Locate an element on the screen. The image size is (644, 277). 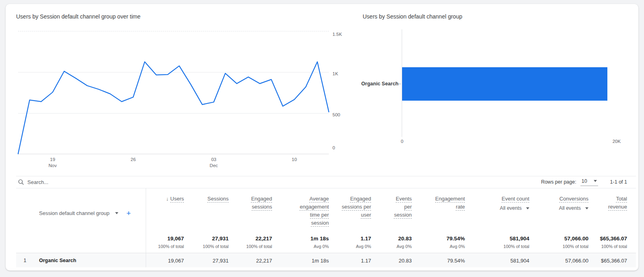
rows-per-page-select: 10 is located at coordinates (589, 182).